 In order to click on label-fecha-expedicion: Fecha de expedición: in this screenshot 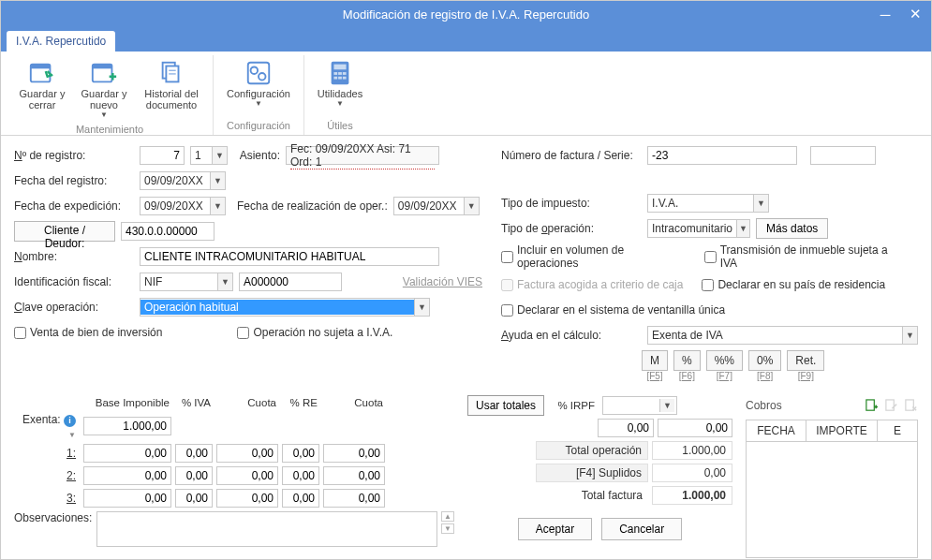, I will do `click(74, 206)`.